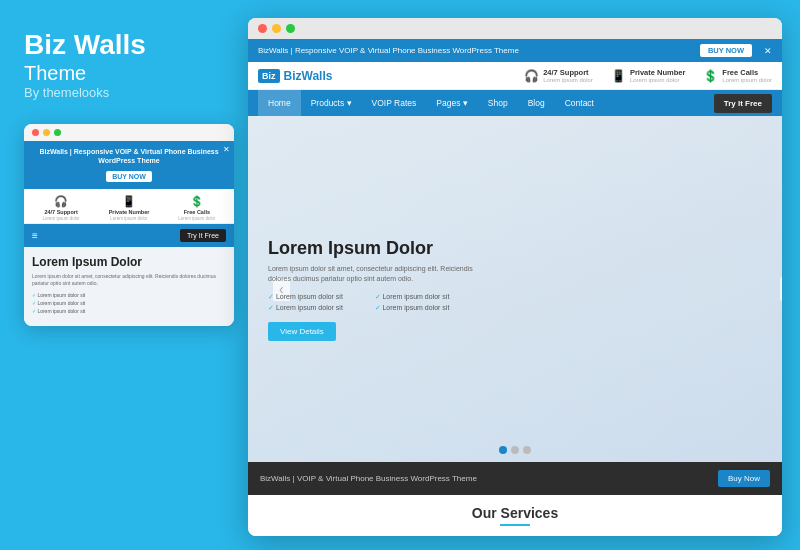 The image size is (800, 550). I want to click on nav-products: Products ▾, so click(332, 103).